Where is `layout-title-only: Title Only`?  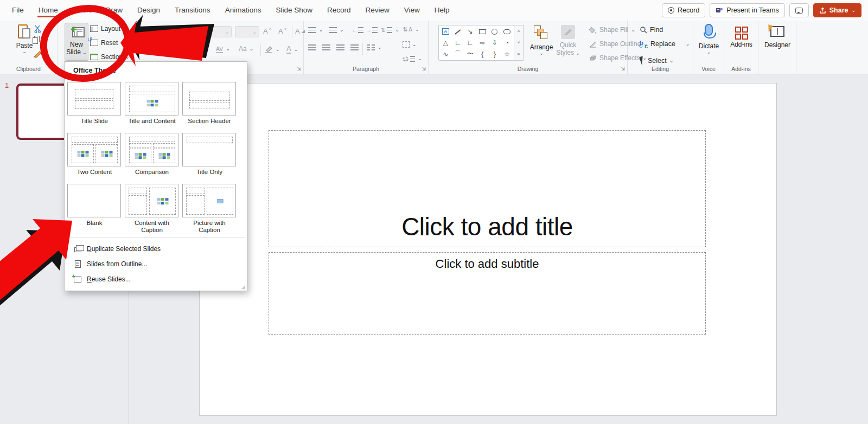 layout-title-only: Title Only is located at coordinates (209, 154).